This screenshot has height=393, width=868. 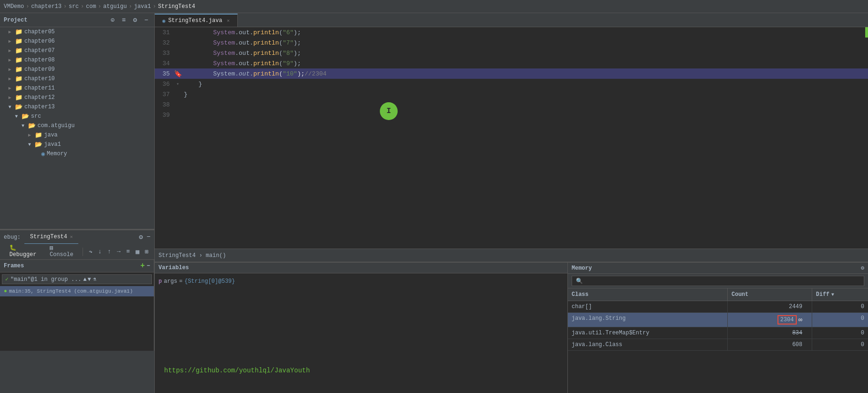 What do you see at coordinates (23, 251) in the screenshot?
I see `tab-debugger: 🐛 Debugger` at bounding box center [23, 251].